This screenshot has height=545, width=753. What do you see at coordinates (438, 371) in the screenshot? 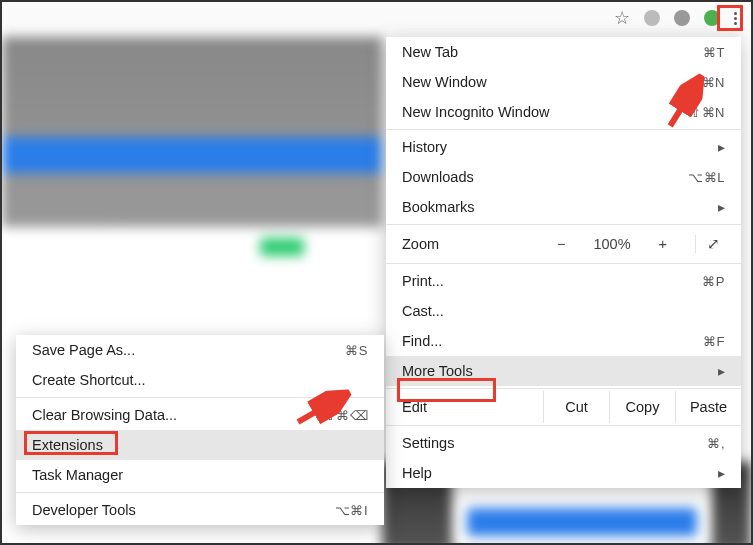
I see `menu-item-label: More Tools` at bounding box center [438, 371].